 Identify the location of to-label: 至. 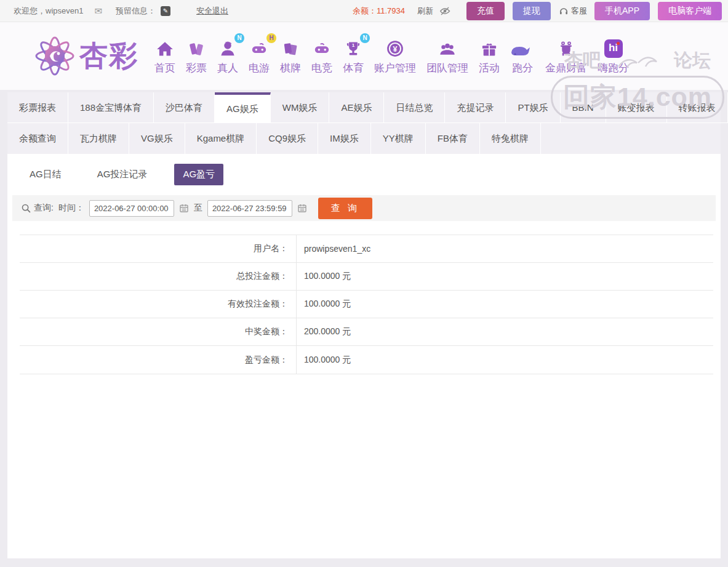
(198, 208).